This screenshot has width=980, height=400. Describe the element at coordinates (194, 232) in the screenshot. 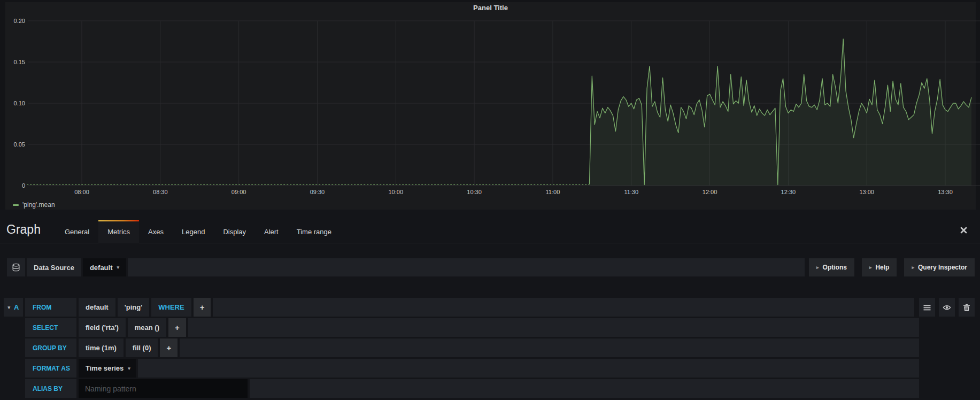

I see `tab-legend: Legend` at that location.